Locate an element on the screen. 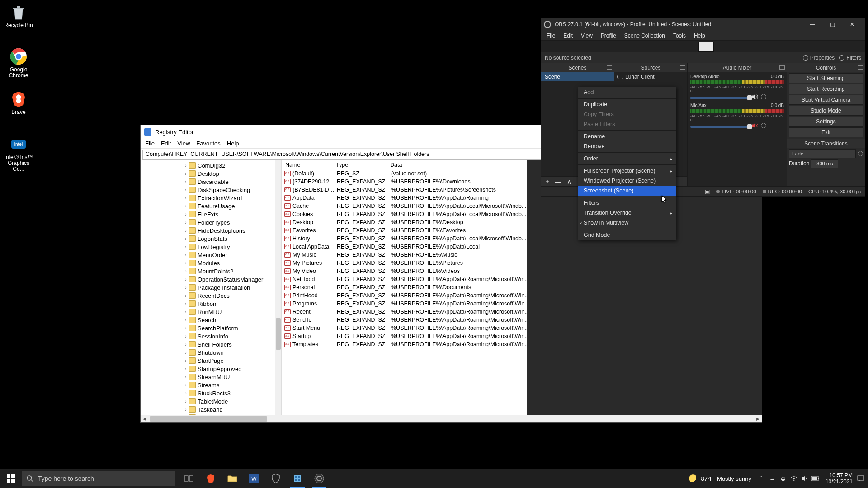  tree-item: ›Ribbon is located at coordinates (208, 304).